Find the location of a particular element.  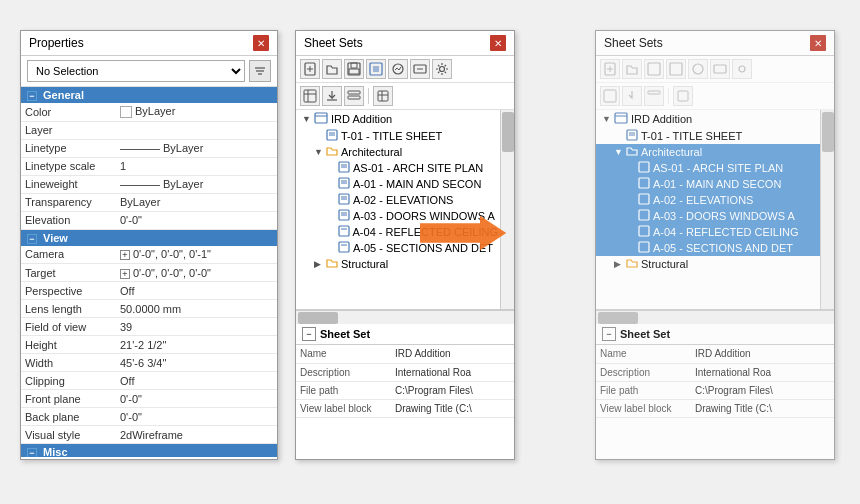

prop-back-plane-row: Back plane 0'-0" is located at coordinates (149, 417).